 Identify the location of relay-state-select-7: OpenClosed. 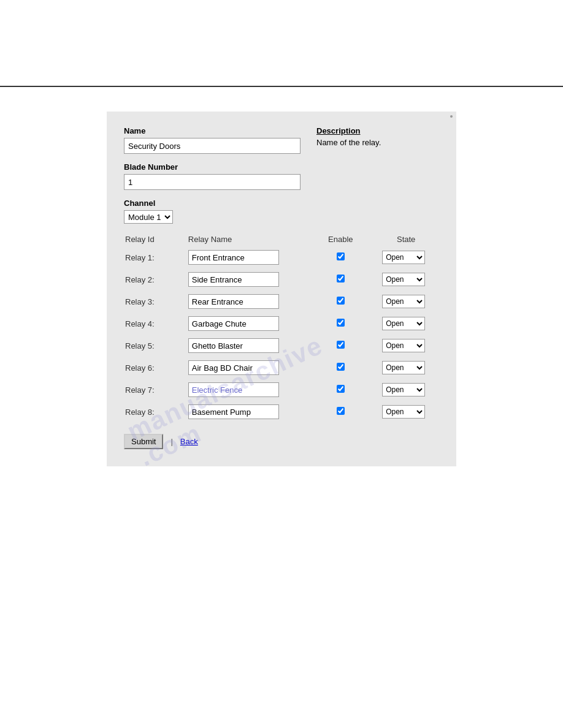
(404, 390).